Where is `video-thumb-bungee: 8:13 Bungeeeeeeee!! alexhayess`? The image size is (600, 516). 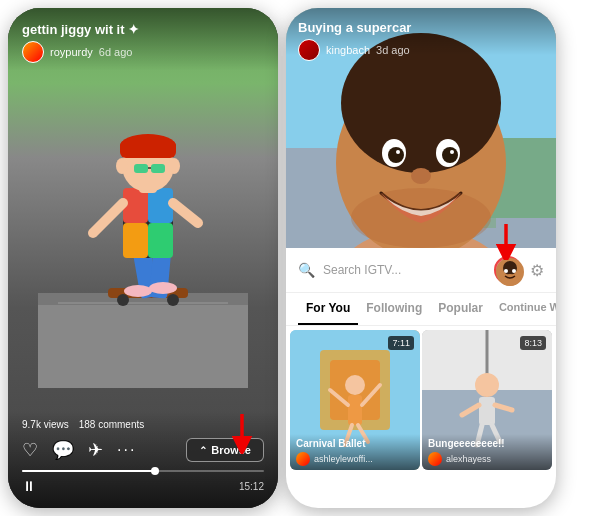 video-thumb-bungee: 8:13 Bungeeeeeeee!! alexhayess is located at coordinates (487, 400).